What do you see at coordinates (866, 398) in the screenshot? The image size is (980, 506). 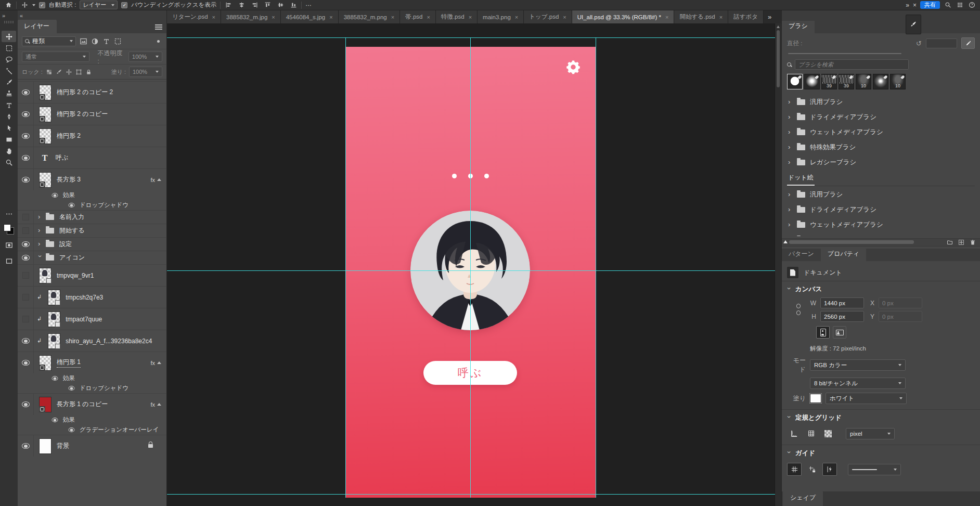 I see `canvas-fill-dropdown: ホワイト` at bounding box center [866, 398].